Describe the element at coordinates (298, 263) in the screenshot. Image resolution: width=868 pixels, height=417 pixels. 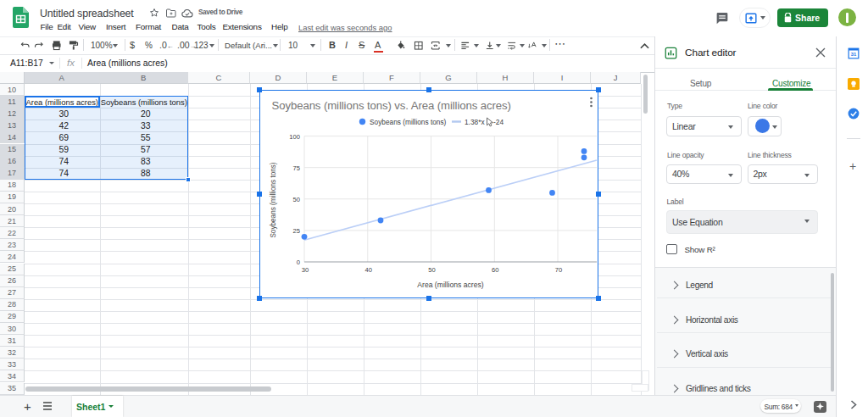
I see `svg-text: 0` at that location.